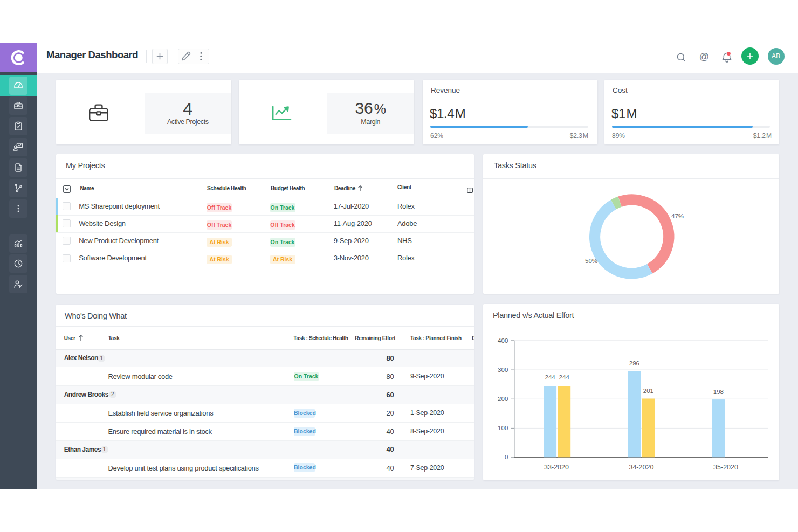  I want to click on svg-text: 35-2020, so click(726, 467).